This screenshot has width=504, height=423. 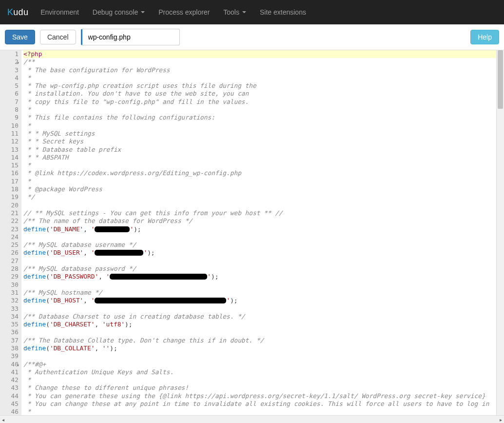 What do you see at coordinates (260, 341) in the screenshot?
I see `code-line: /** The Database Collate type. Don't cha…` at bounding box center [260, 341].